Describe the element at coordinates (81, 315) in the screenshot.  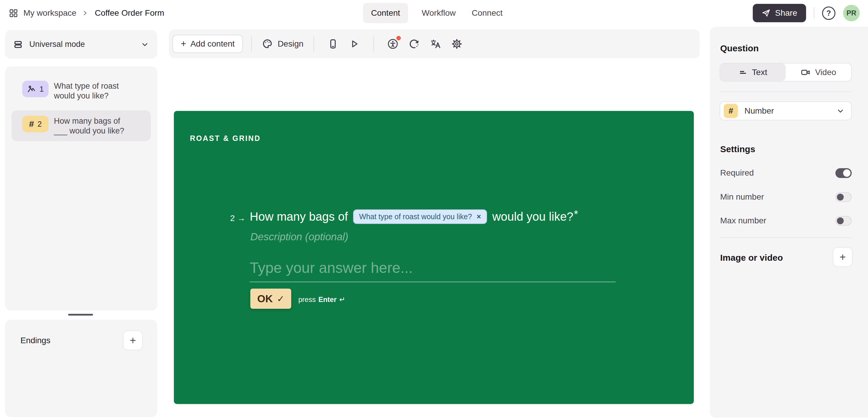
I see `sidebar-resize-handle` at that location.